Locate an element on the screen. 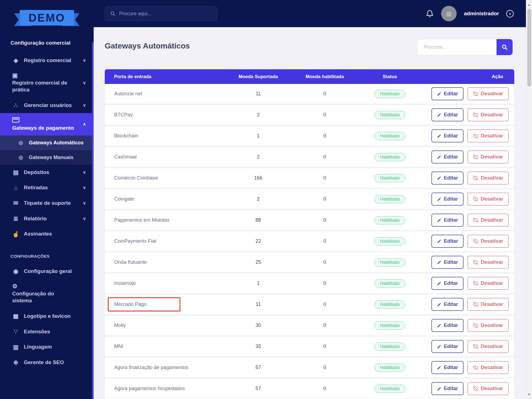 The width and height of the screenshot is (532, 399). sidebar-item-label: Tiquete de suporte is located at coordinates (47, 203).